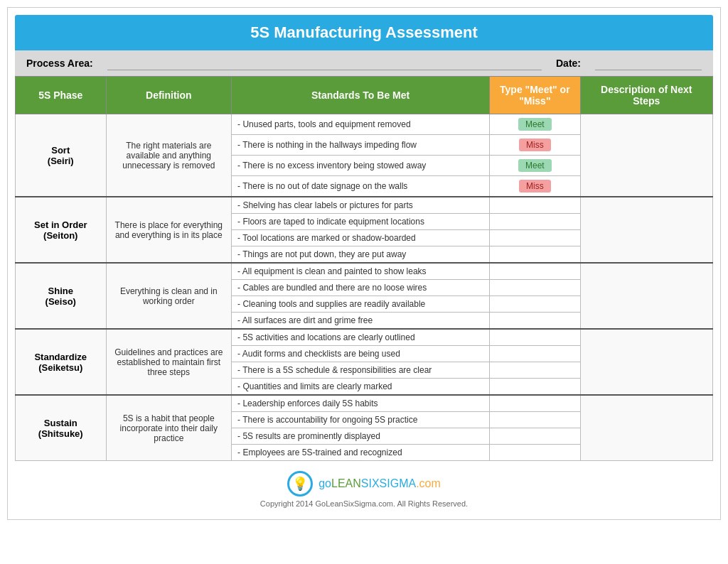 This screenshot has width=728, height=564. Describe the element at coordinates (364, 337) in the screenshot. I see `table-row: Standardize (Seiketsu)Guidelines and pra…` at that location.